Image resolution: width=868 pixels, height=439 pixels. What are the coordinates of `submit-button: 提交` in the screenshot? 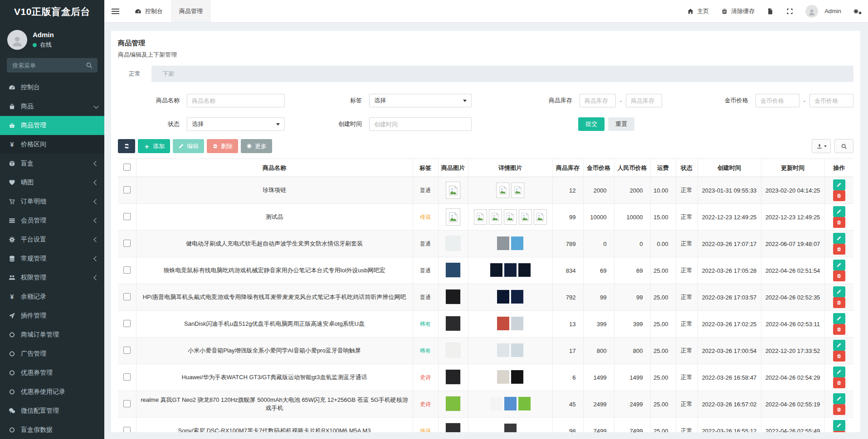 It's located at (591, 124).